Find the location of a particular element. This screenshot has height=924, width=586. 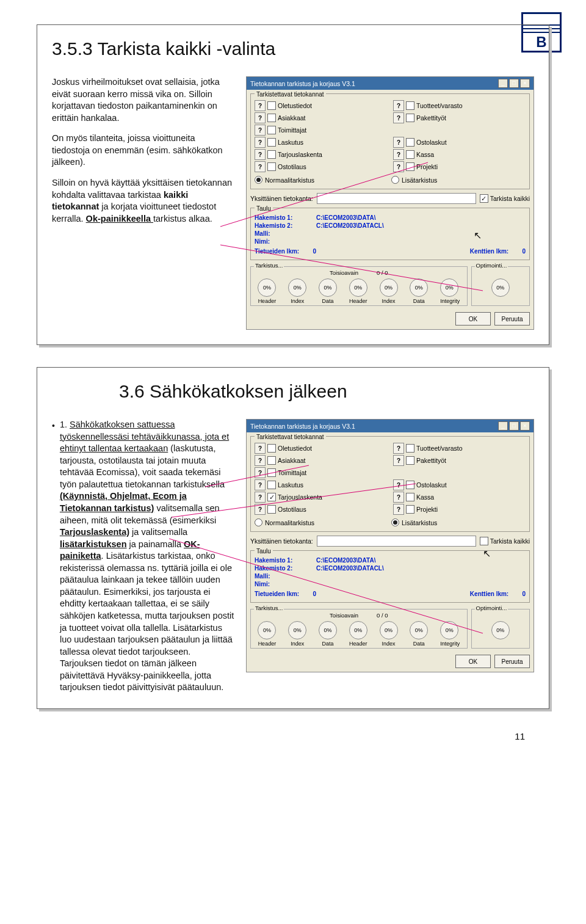

page-number: 11 is located at coordinates (293, 737).